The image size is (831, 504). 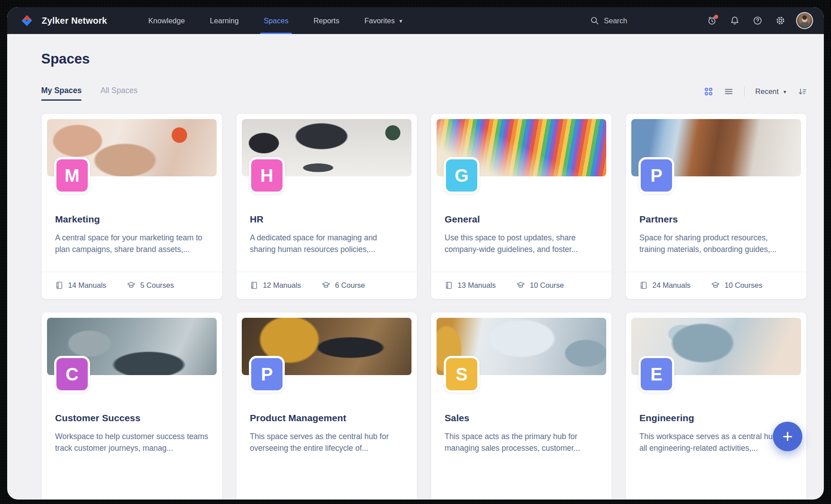 I want to click on space-description: This space serves as the central hub for…, so click(x=327, y=442).